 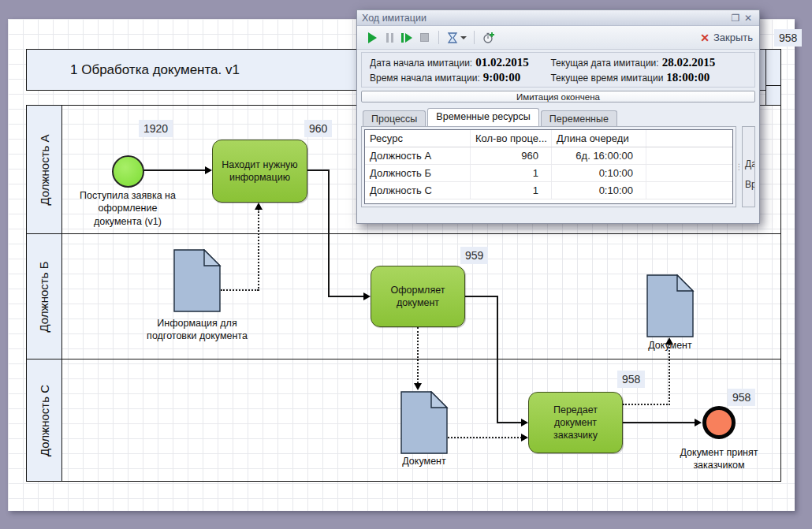 What do you see at coordinates (631, 379) in the screenshot?
I see `task-send-badge: 958` at bounding box center [631, 379].